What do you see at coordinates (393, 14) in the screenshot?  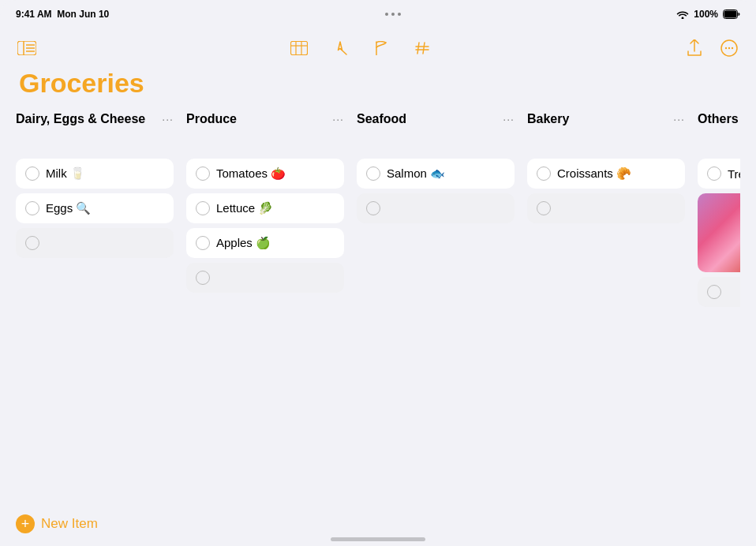 I see `dot2` at bounding box center [393, 14].